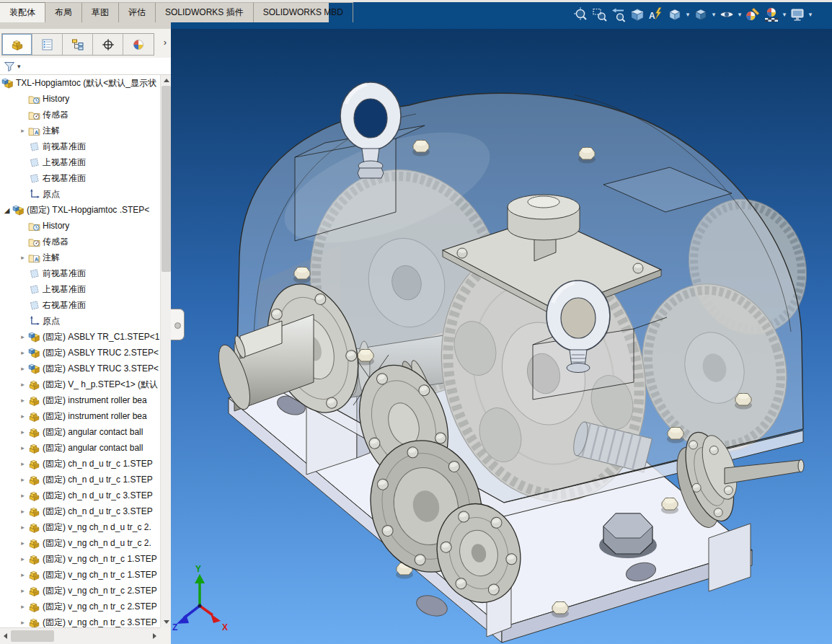 Image resolution: width=832 pixels, height=644 pixels. Describe the element at coordinates (753, 14) in the screenshot. I see `edit-appearance-icon` at that location.